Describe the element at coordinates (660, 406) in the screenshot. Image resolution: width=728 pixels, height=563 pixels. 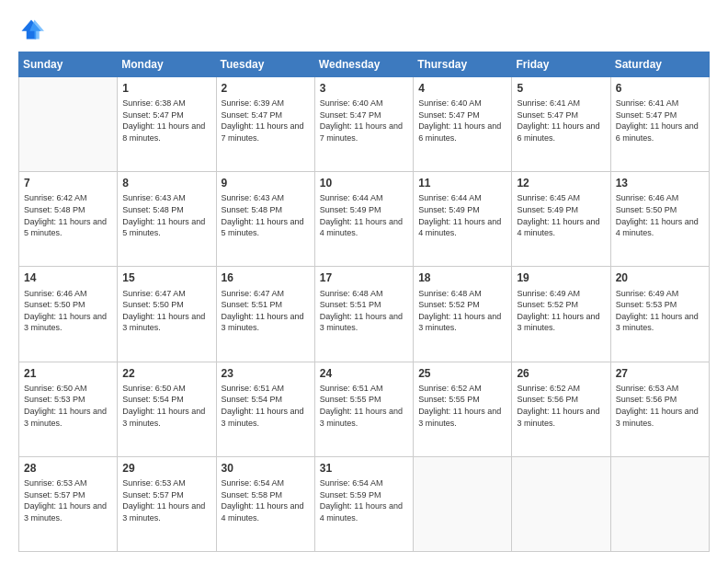
I see `day-info: Sunrise: 6:53 AMSunset: 5:56 PMDaylight:…` at that location.